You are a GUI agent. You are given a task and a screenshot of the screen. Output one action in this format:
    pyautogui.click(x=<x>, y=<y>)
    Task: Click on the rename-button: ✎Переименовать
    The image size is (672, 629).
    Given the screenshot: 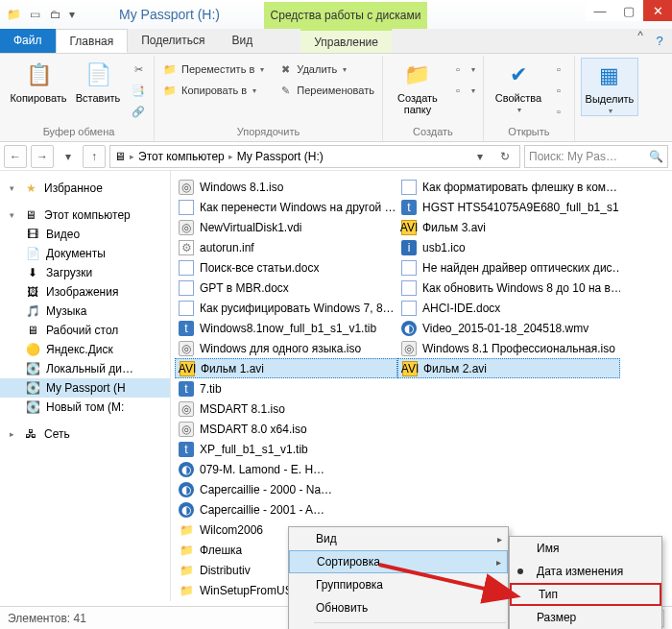 What is the action you would take?
    pyautogui.click(x=326, y=90)
    